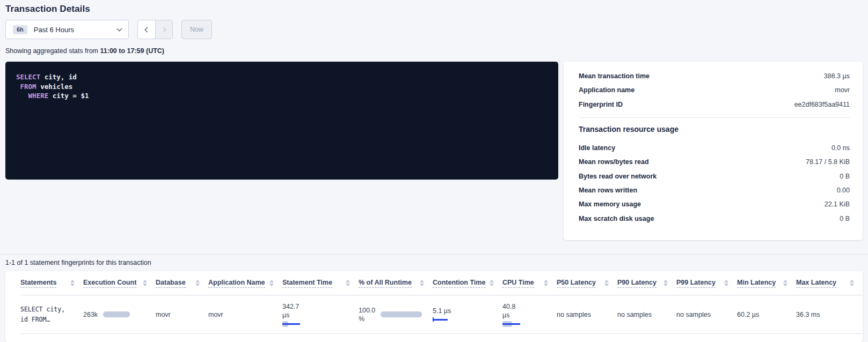  I want to click on resource-label: Max memory usage, so click(610, 204).